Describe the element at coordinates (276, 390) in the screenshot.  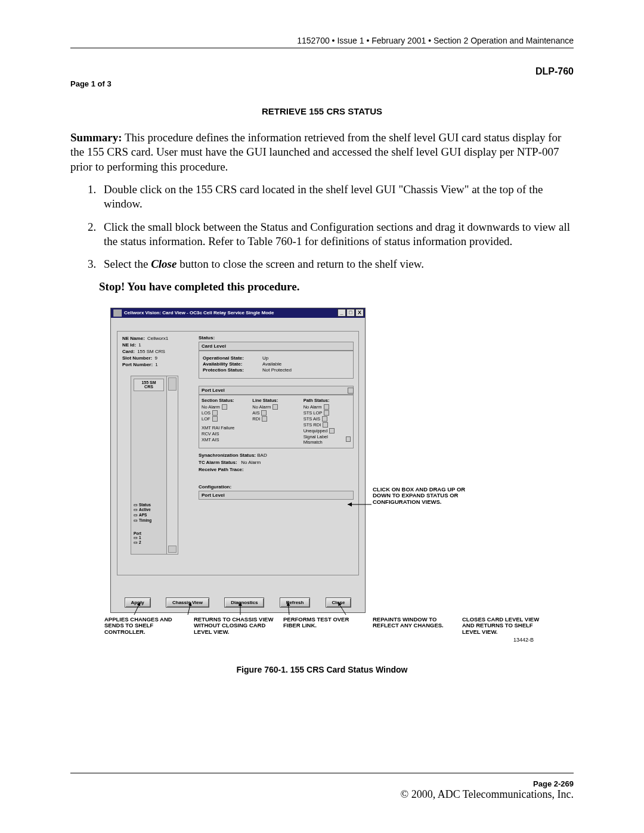
I see `port-level-header: Port Level` at that location.